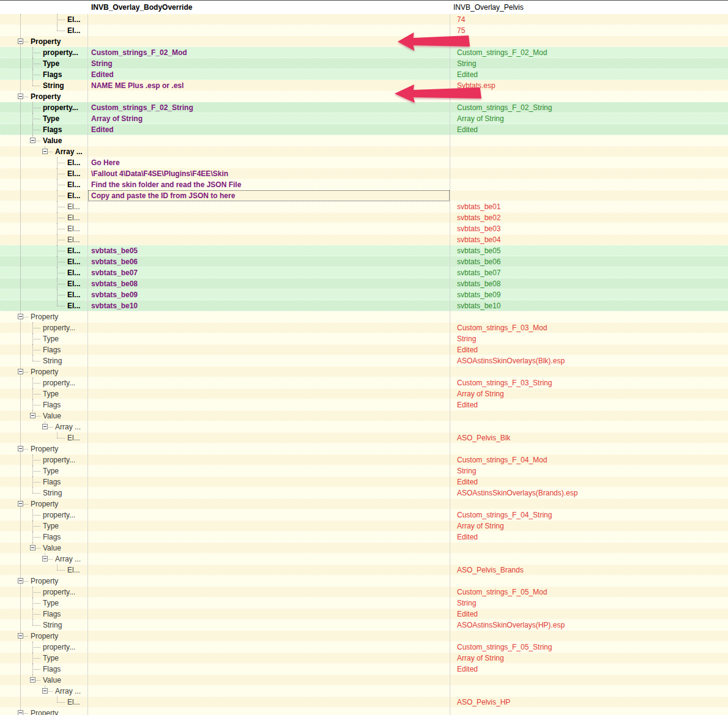  What do you see at coordinates (589, 218) in the screenshot?
I see `value-cell-right: svbtats_be02` at bounding box center [589, 218].